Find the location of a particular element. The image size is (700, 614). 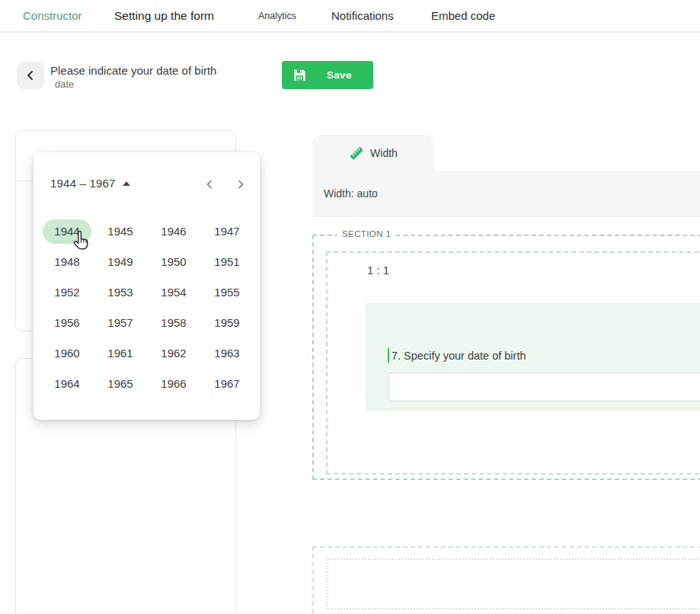

year-option-1951: 1951 is located at coordinates (227, 262).